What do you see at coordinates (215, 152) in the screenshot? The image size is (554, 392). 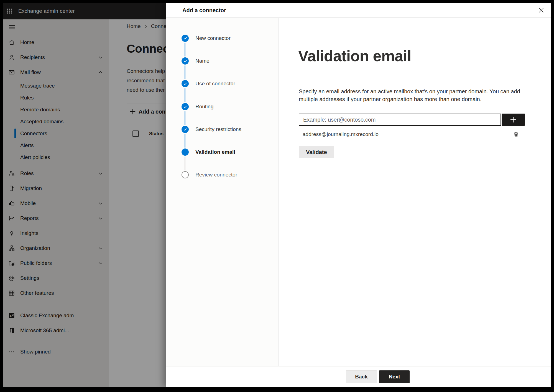 I see `step-label: Validation email` at bounding box center [215, 152].